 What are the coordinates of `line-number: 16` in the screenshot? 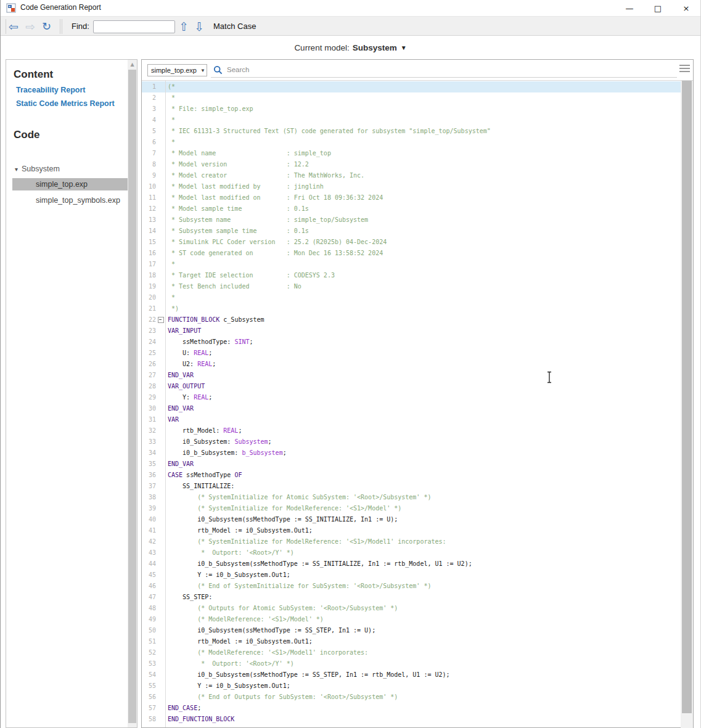 It's located at (149, 253).